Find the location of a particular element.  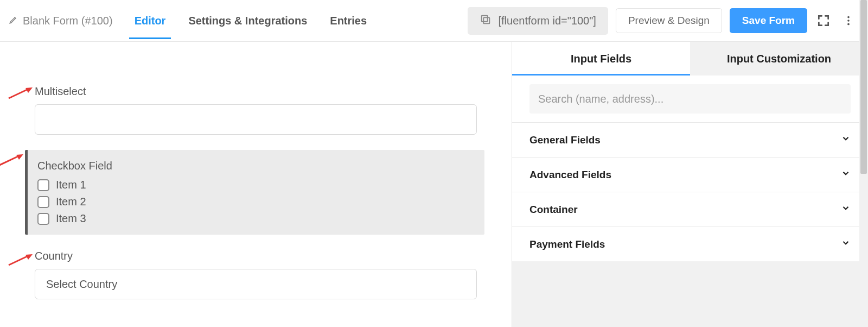

multiselect-input is located at coordinates (256, 120).